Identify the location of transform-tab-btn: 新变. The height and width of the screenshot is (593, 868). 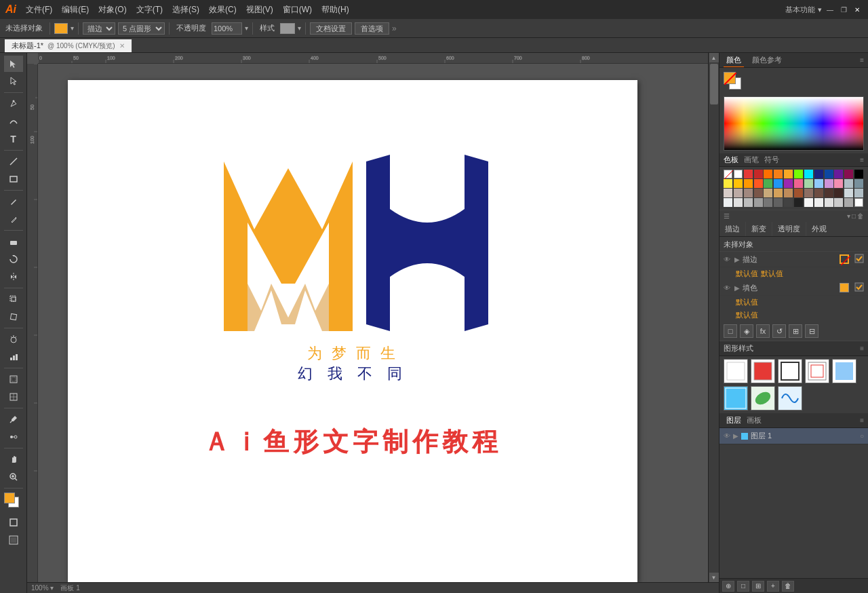
(760, 229).